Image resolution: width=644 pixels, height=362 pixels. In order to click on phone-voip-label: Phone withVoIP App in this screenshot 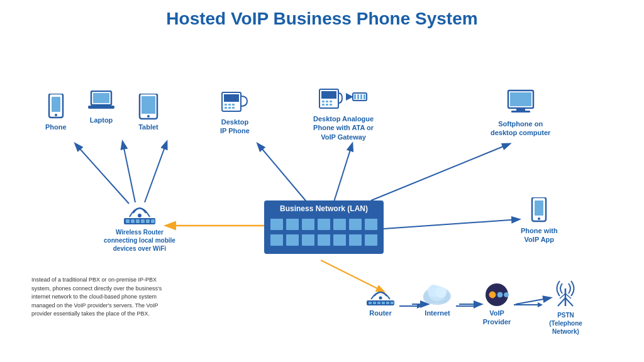, I will do `click(540, 235)`.